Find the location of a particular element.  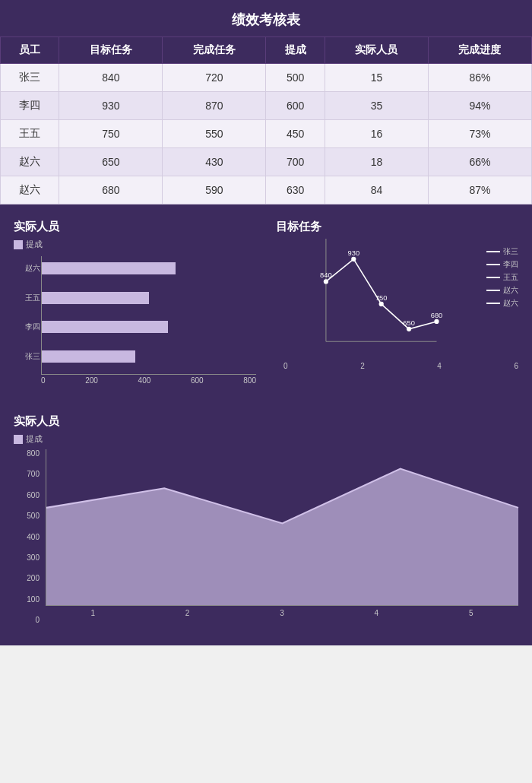

svg-text: 680 is located at coordinates (437, 315).